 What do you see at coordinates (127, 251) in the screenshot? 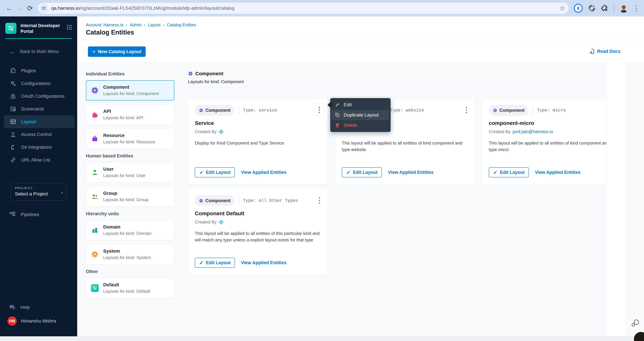
I see `entity-name: System` at bounding box center [127, 251].